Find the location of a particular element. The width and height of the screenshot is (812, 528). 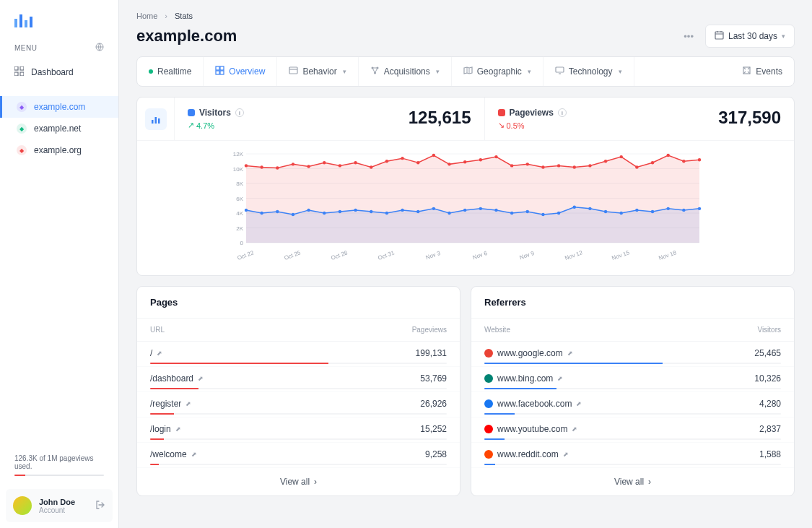

table-row: www.facebook.com⬈ 4,280 is located at coordinates (632, 404).